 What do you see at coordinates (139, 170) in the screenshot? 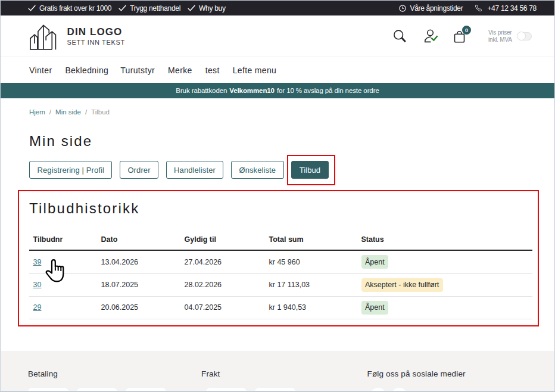
I see `tab-ordrer: Ordrer` at bounding box center [139, 170].